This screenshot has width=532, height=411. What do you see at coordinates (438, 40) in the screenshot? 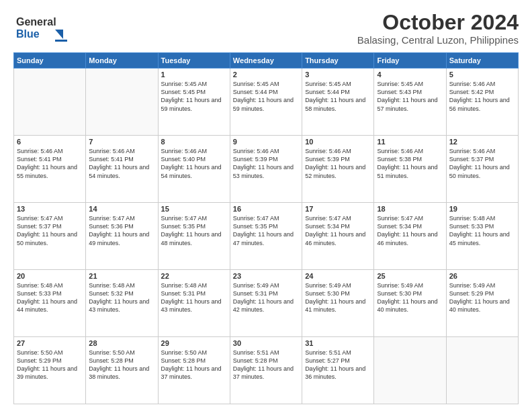
I see `calendar-subtitle: Balasing, Central Luzon, Philippines` at bounding box center [438, 40].